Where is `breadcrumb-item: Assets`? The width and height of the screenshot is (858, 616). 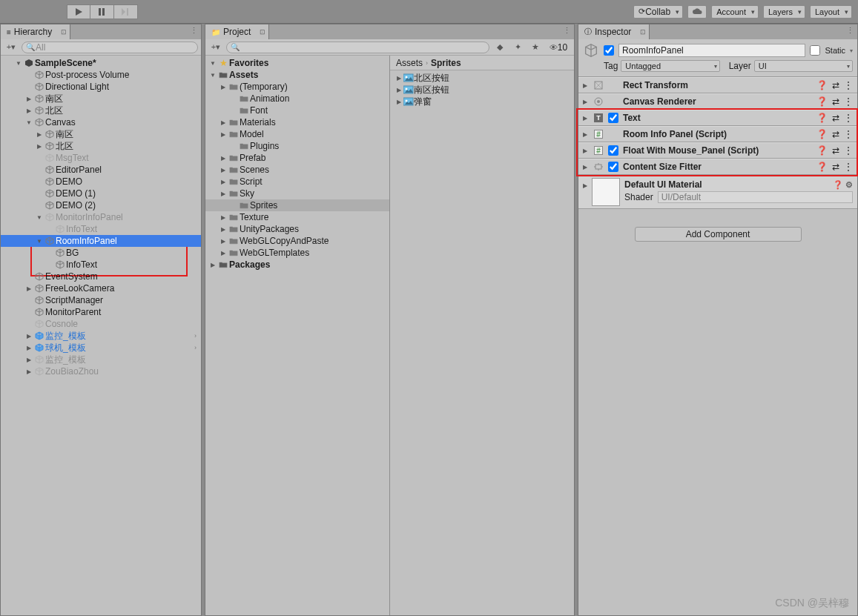
breadcrumb-item: Assets is located at coordinates (409, 63).